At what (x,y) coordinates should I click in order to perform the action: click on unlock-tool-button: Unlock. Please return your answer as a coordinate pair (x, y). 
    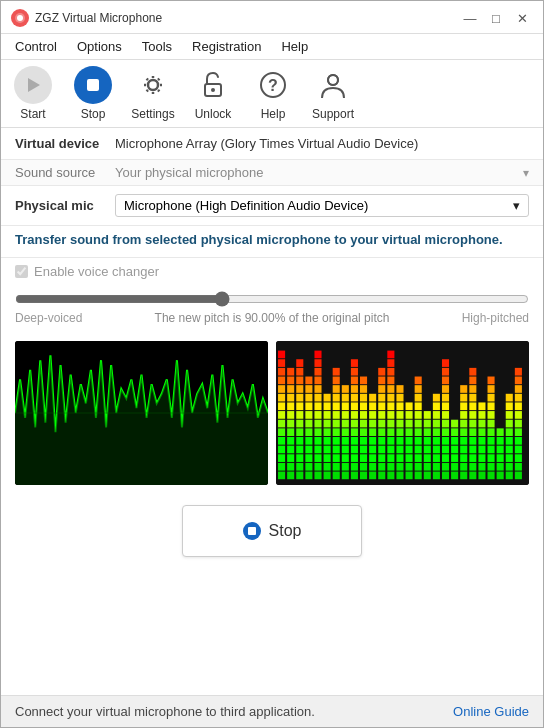
    Looking at the image, I should click on (213, 94).